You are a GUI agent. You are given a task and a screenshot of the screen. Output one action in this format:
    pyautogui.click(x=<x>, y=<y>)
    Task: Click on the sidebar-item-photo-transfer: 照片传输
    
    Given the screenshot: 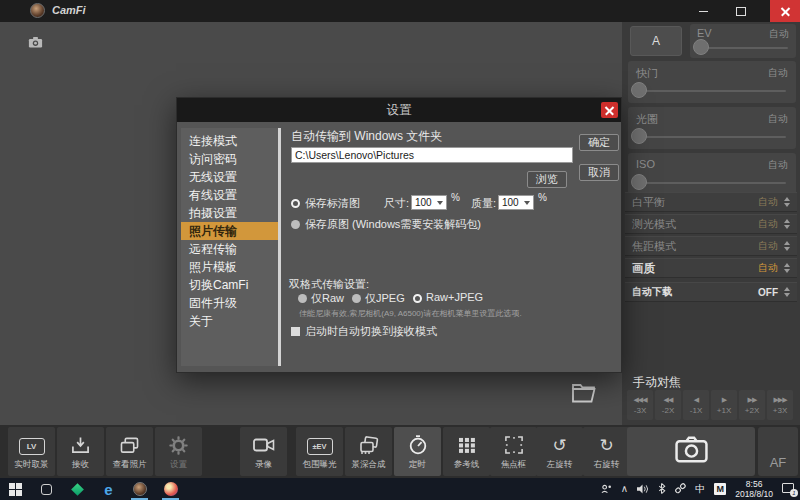 What is the action you would take?
    pyautogui.click(x=231, y=231)
    